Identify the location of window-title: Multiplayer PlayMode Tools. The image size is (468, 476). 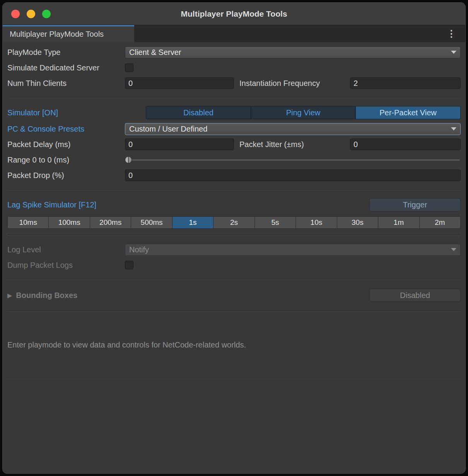
(234, 14).